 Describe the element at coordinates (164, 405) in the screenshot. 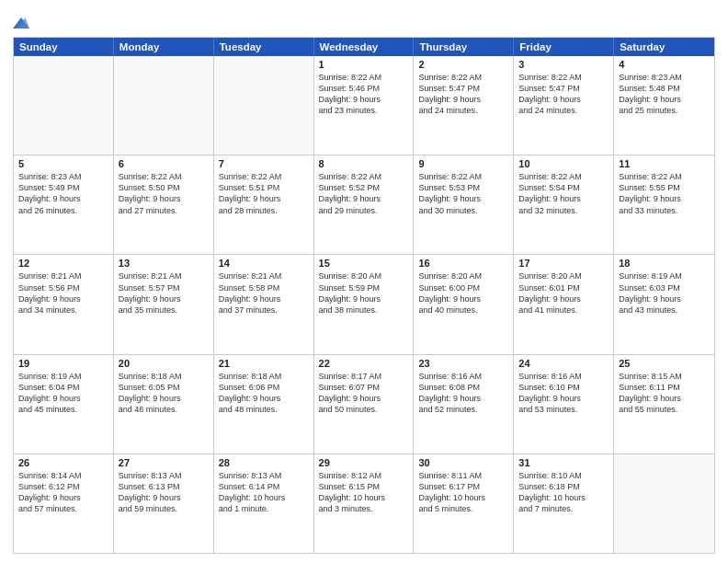

I see `calendar-cell: 20Sunrise: 8:18 AM Sunset: 6:05 PM Dayli…` at that location.